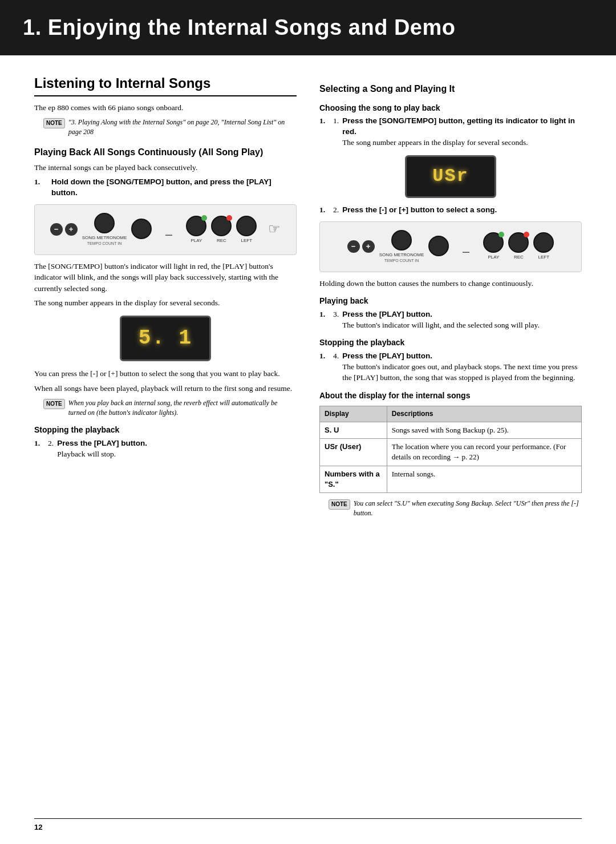 Image resolution: width=616 pixels, height=844 pixels. Describe the element at coordinates (105, 229) in the screenshot. I see `song-tempo-button-item: SONG METRONOME TEMPO COUNT IN` at that location.